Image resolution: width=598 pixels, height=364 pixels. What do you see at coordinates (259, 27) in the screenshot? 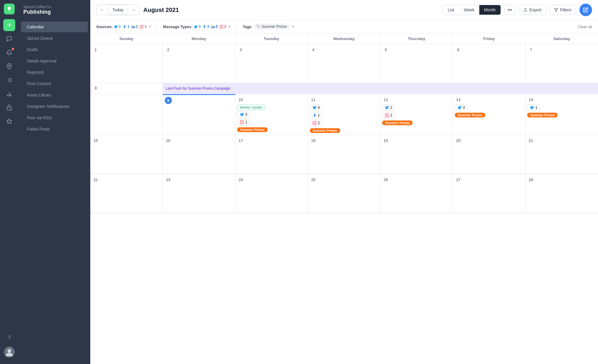
I see `tag-icon` at bounding box center [259, 27].